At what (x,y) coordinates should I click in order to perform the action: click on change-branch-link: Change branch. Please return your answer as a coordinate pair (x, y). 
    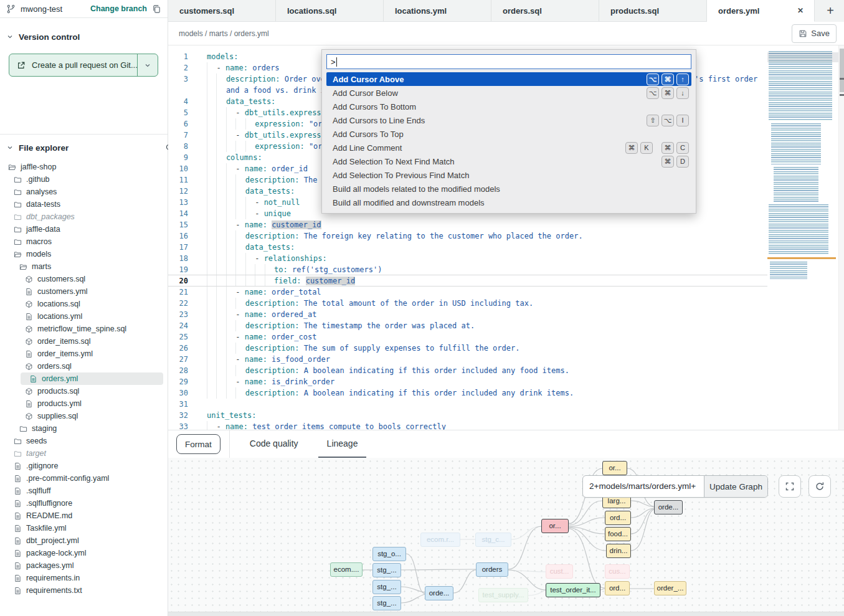
    Looking at the image, I should click on (118, 9).